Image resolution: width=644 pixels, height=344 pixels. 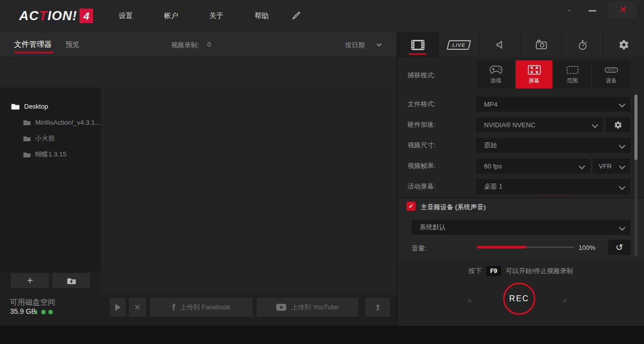 I want to click on dim-dot, so click(x=470, y=301).